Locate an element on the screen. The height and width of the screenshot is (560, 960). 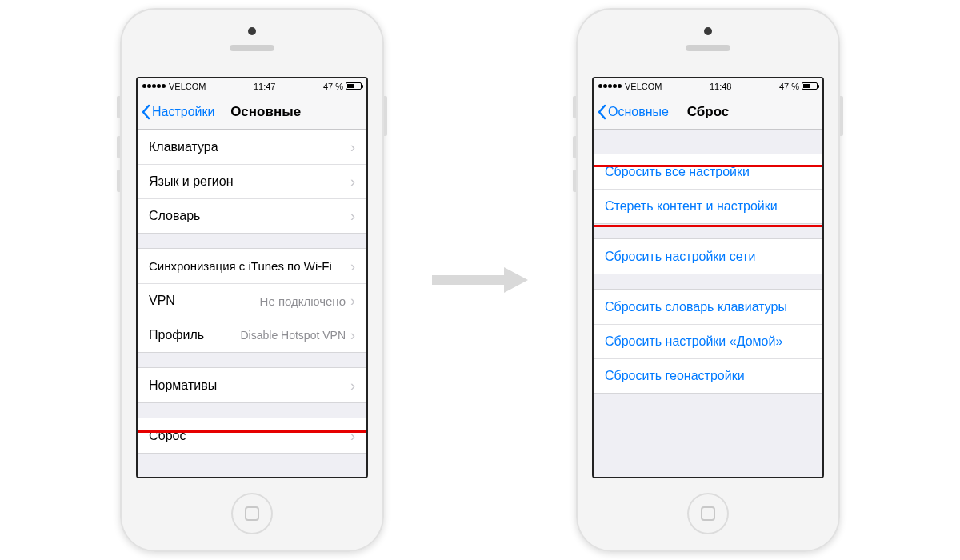
cell-label: Сброс is located at coordinates (250, 436).